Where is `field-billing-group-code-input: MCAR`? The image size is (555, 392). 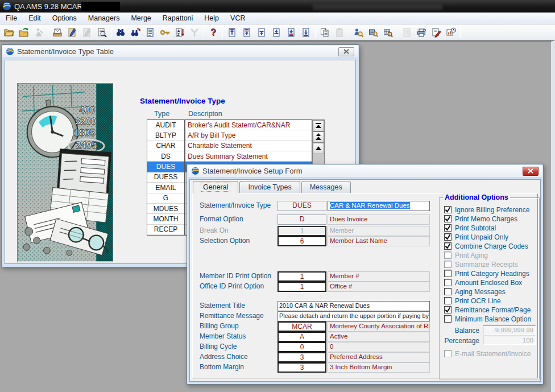
field-billing-group-code-input: MCAR is located at coordinates (302, 327).